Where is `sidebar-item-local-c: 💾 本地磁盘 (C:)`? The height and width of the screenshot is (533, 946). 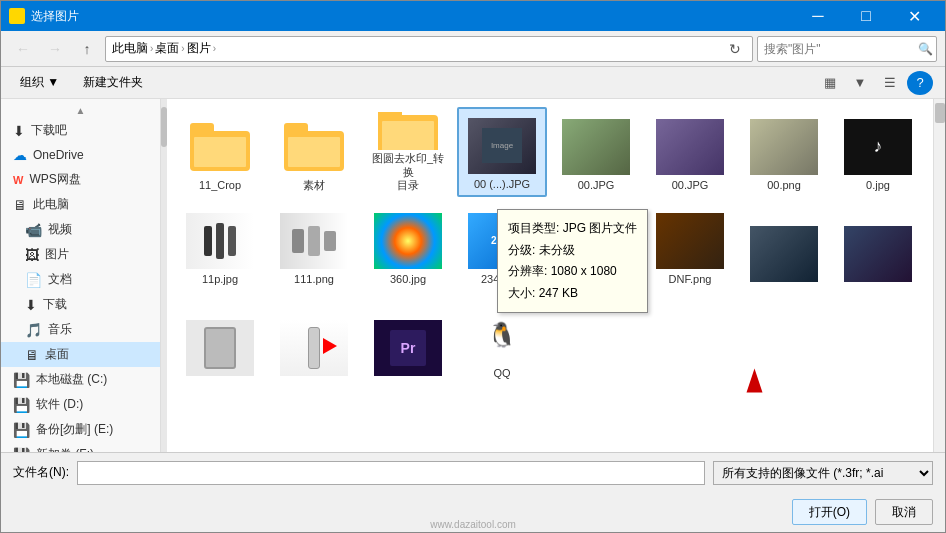
sidebar-item-local-c: 💾 本地磁盘 (C:) is located at coordinates (80, 380).